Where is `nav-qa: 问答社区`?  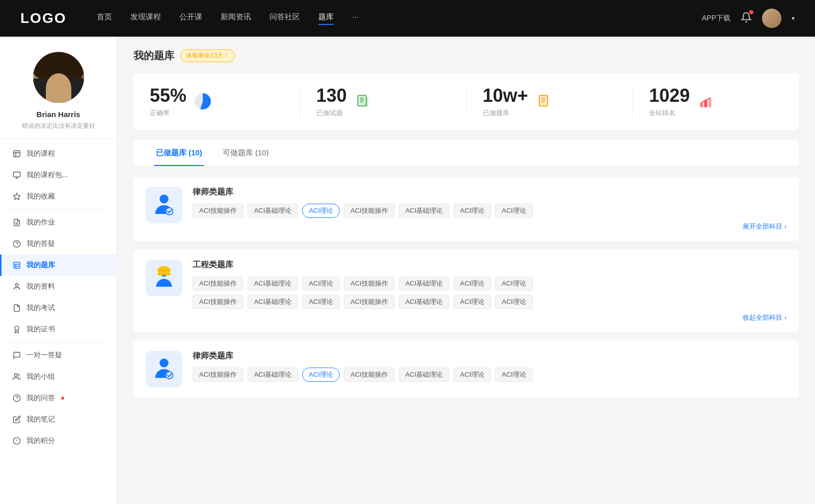 nav-qa: 问答社区 is located at coordinates (285, 18).